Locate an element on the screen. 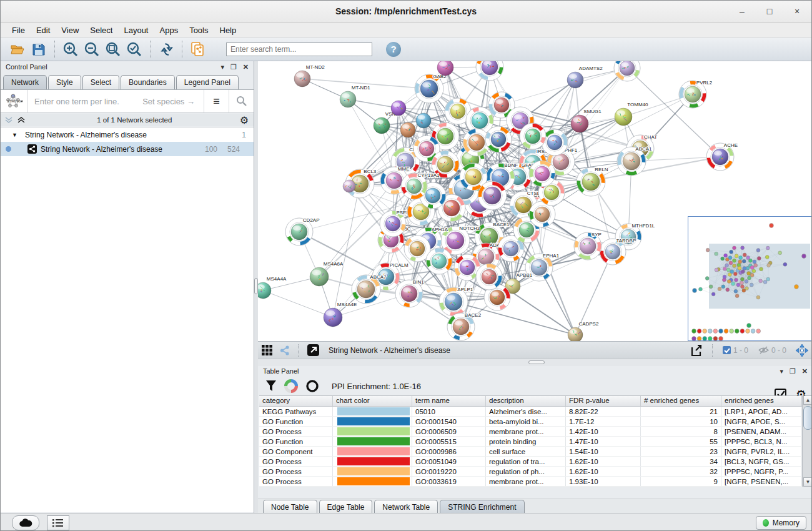 Image resolution: width=812 pixels, height=531 pixels. table-row: GO ProcessGO:0051049regulation of tra...… is located at coordinates (531, 462).